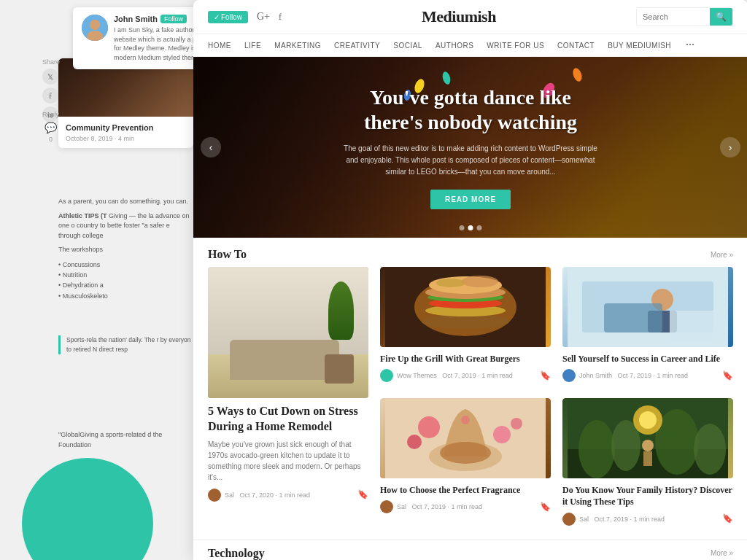  What do you see at coordinates (471, 228) in the screenshot?
I see `hero-dots` at bounding box center [471, 228].